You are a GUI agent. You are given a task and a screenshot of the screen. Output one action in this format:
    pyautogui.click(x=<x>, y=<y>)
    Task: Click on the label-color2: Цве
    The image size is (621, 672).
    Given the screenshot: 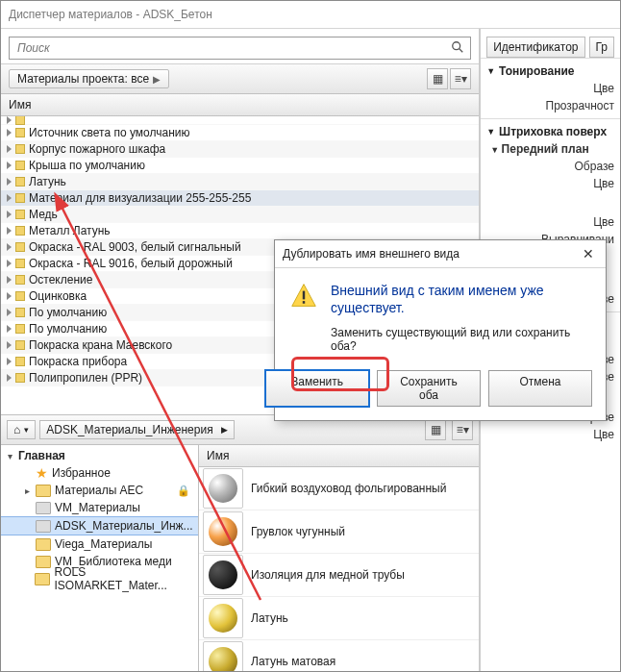 What is the action you would take?
    pyautogui.click(x=550, y=184)
    